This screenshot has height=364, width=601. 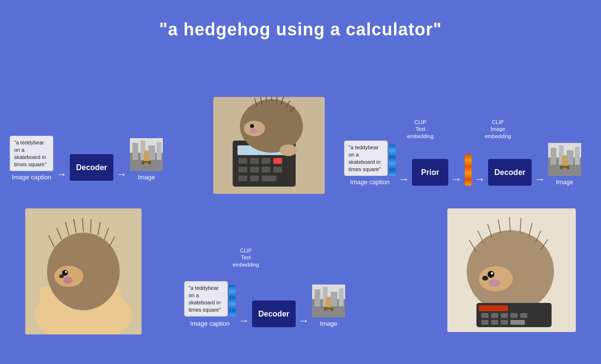 What do you see at coordinates (420, 129) in the screenshot?
I see `right-clip-text-label: CLIPTextembedding` at bounding box center [420, 129].